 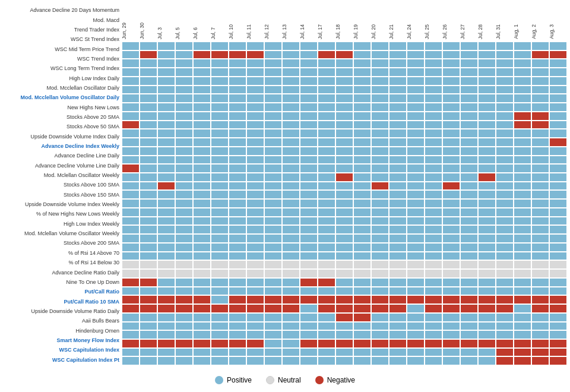 I want to click on col-header-17: Jul, 25, so click(x=433, y=32).